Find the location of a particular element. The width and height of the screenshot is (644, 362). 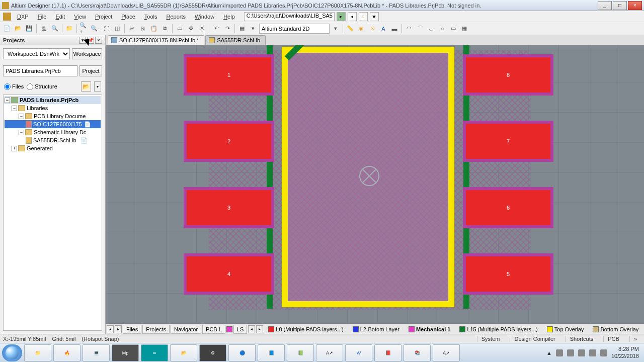

task-explorer-2: 📂 is located at coordinates (184, 353).